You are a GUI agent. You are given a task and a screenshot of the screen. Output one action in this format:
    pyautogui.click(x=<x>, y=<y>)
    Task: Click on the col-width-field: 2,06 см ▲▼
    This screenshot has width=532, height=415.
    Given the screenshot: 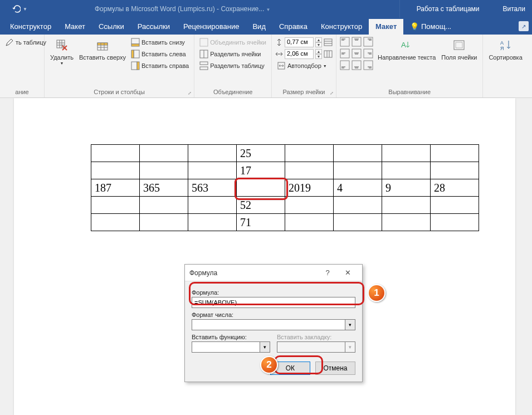 What is the action you would take?
    pyautogui.click(x=304, y=54)
    